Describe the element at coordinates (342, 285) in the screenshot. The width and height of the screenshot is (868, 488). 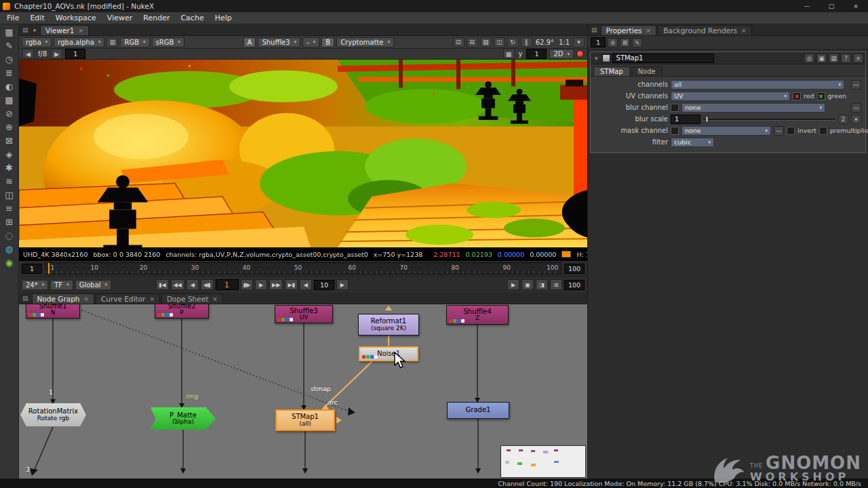
I see `step-up-button: ▶` at that location.